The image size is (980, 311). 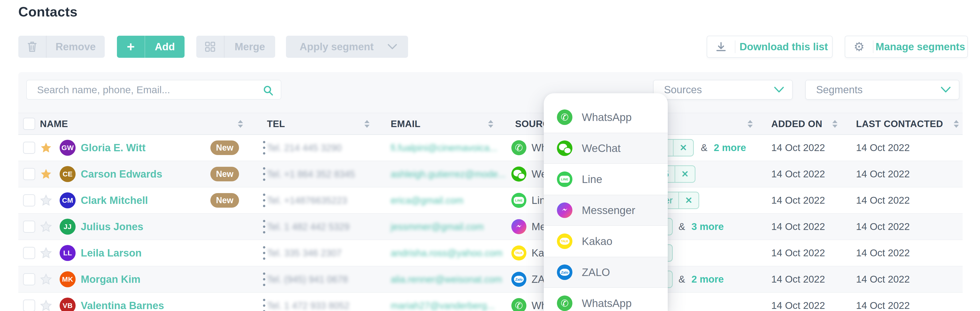 I want to click on dropdown-item-messenger: Messenger, so click(x=606, y=210).